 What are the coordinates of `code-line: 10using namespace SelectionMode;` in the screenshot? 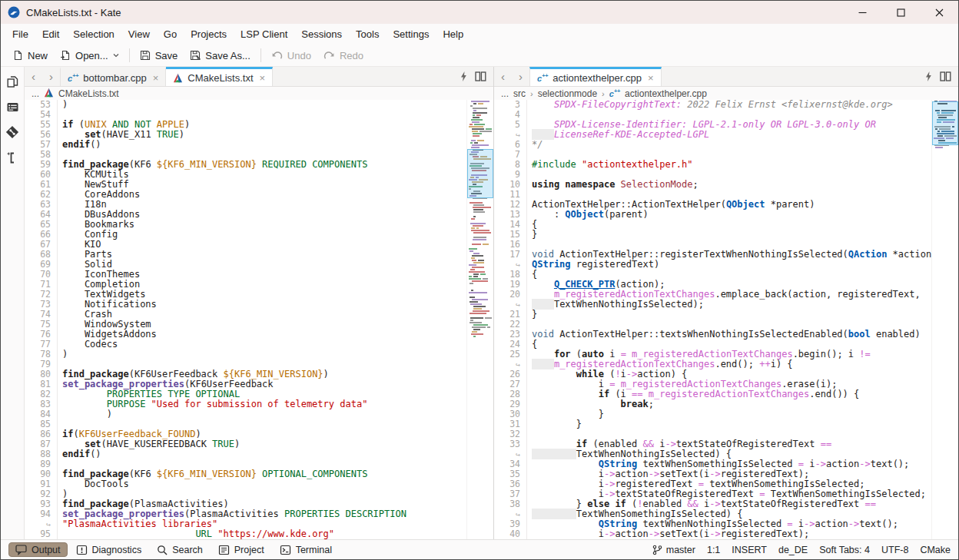 It's located at (713, 184).